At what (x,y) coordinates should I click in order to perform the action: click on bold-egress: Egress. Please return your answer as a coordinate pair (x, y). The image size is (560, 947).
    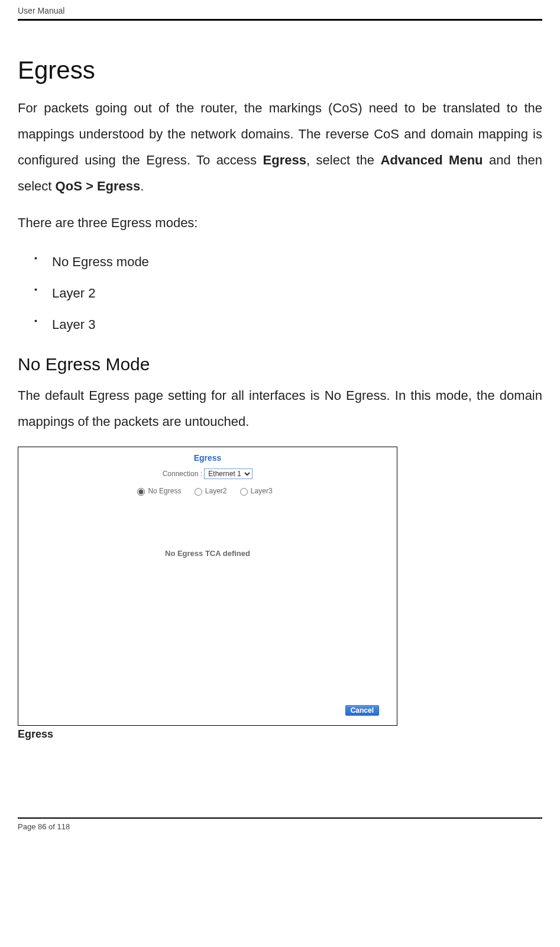
    Looking at the image, I should click on (285, 160).